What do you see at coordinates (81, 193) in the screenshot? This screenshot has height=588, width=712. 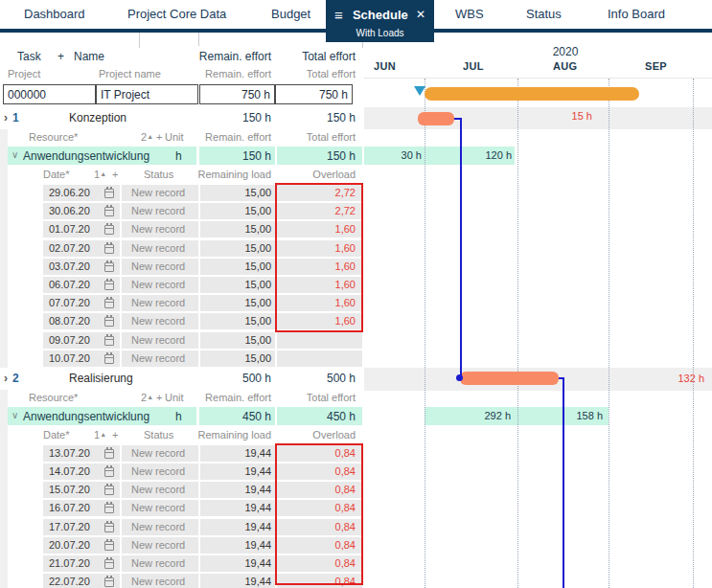 I see `date-cell: 29.06.20` at bounding box center [81, 193].